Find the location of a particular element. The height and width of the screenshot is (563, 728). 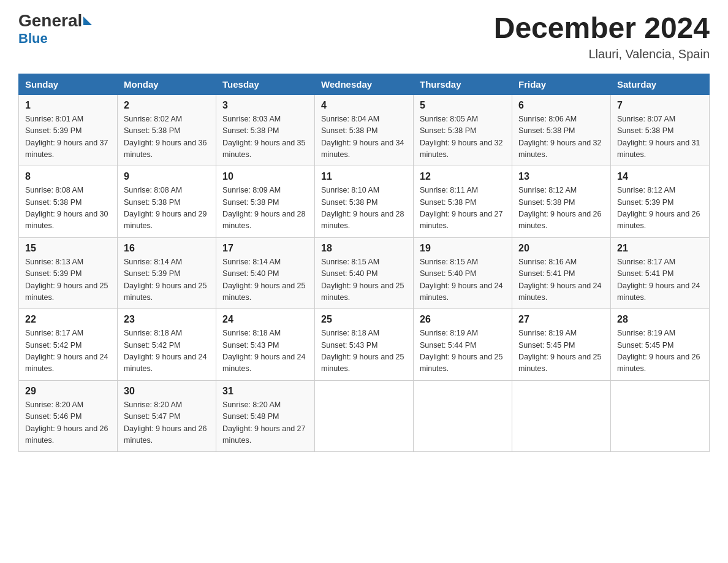

day-number: 3 is located at coordinates (265, 105).